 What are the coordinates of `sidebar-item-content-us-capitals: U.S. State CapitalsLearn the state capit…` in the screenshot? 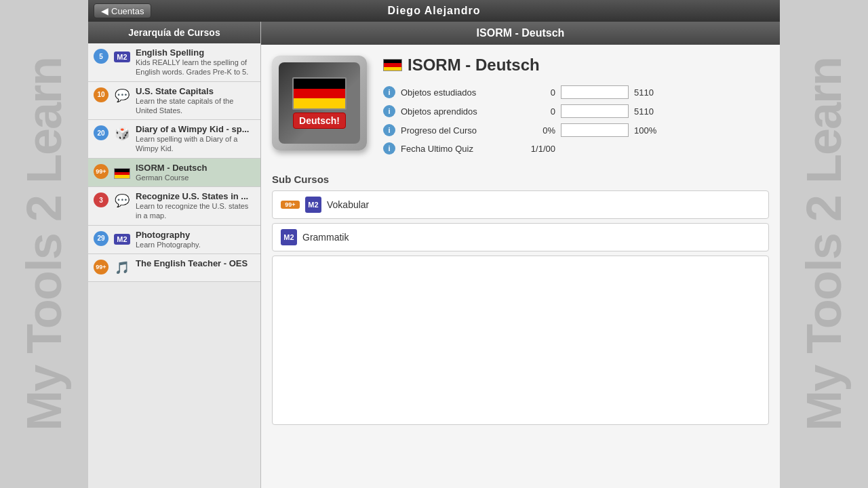 It's located at (195, 101).